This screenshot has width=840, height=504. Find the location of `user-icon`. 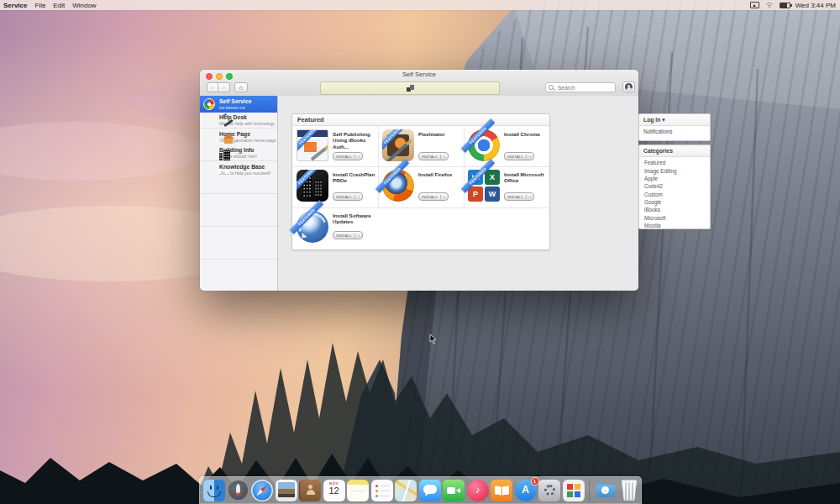

user-icon is located at coordinates (628, 87).